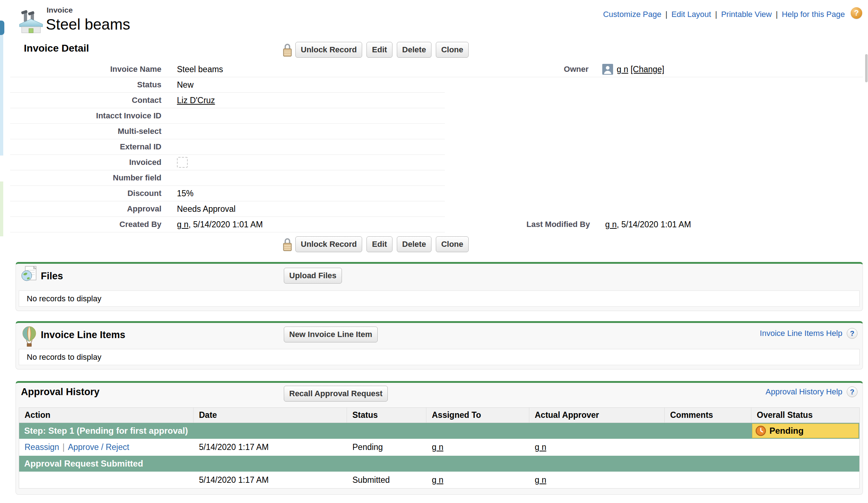 The image size is (868, 503). What do you see at coordinates (439, 447) in the screenshot?
I see `approval-row-pending: Reassign|Approve / Reject 5/14/2020 1:17…` at bounding box center [439, 447].